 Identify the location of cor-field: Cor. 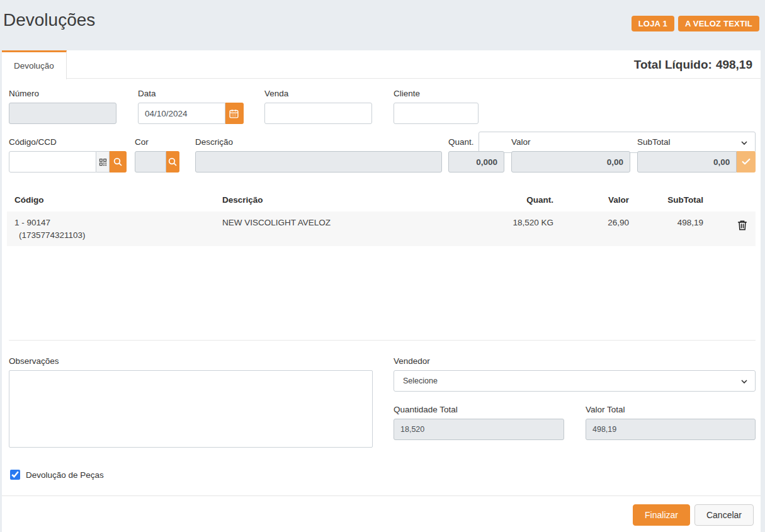
(157, 155).